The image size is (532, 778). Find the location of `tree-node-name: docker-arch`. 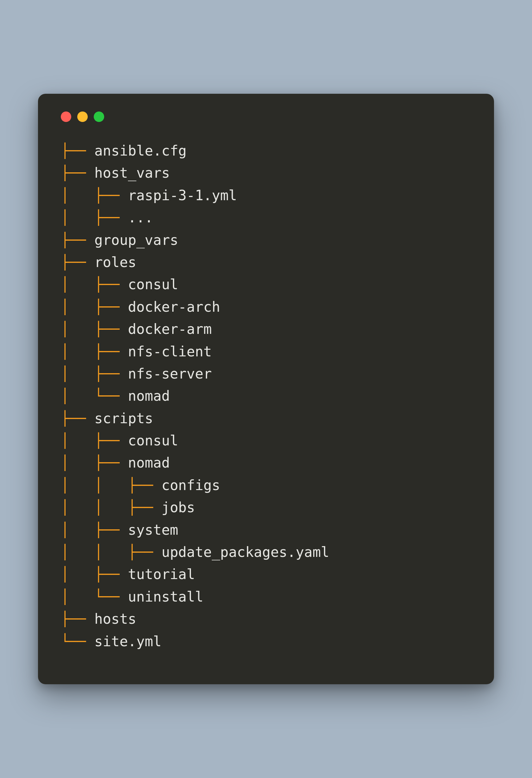

tree-node-name: docker-arch is located at coordinates (174, 307).